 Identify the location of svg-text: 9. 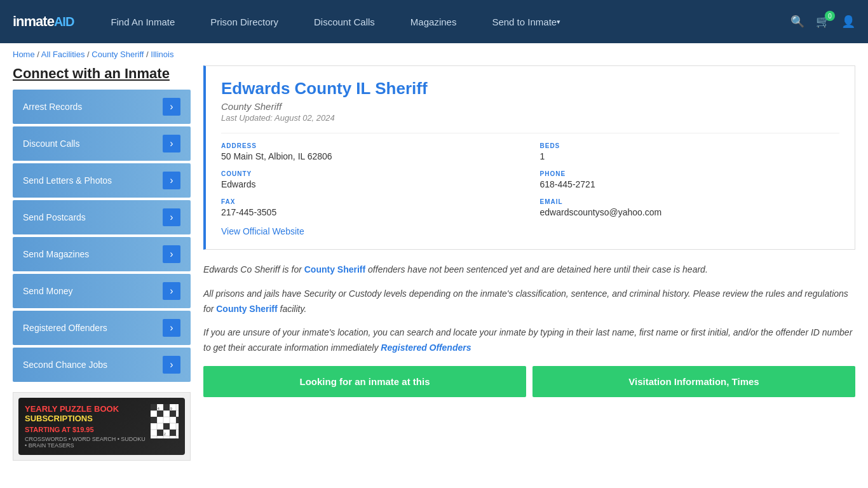
(172, 409).